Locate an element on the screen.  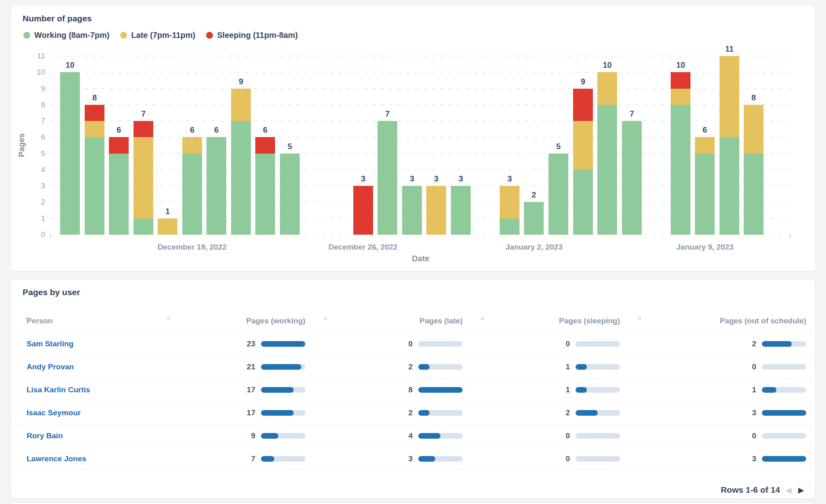
person-link: Sam Starling is located at coordinates (50, 344).